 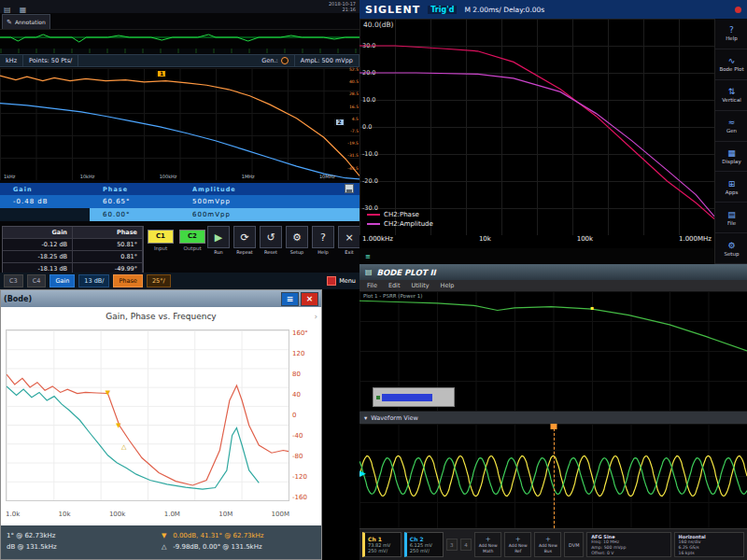 What do you see at coordinates (245, 241) in the screenshot?
I see `repeat-button: ⟳ Repeat` at bounding box center [245, 241].